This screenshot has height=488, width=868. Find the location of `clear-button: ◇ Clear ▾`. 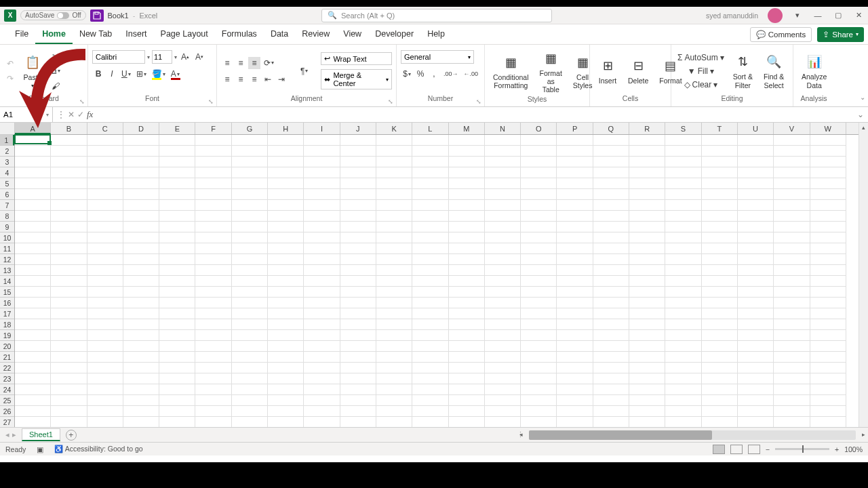

clear-button: ◇ Clear ▾ is located at coordinates (701, 85).